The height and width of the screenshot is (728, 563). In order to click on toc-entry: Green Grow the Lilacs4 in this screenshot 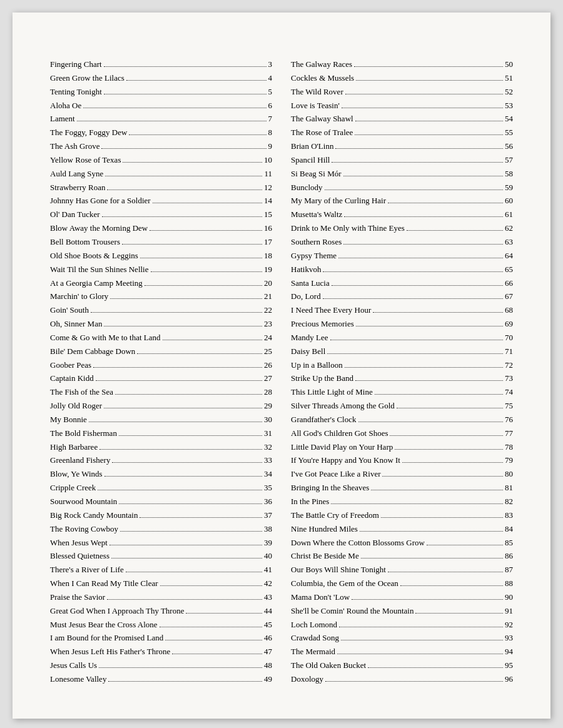, I will do `click(161, 79)`.